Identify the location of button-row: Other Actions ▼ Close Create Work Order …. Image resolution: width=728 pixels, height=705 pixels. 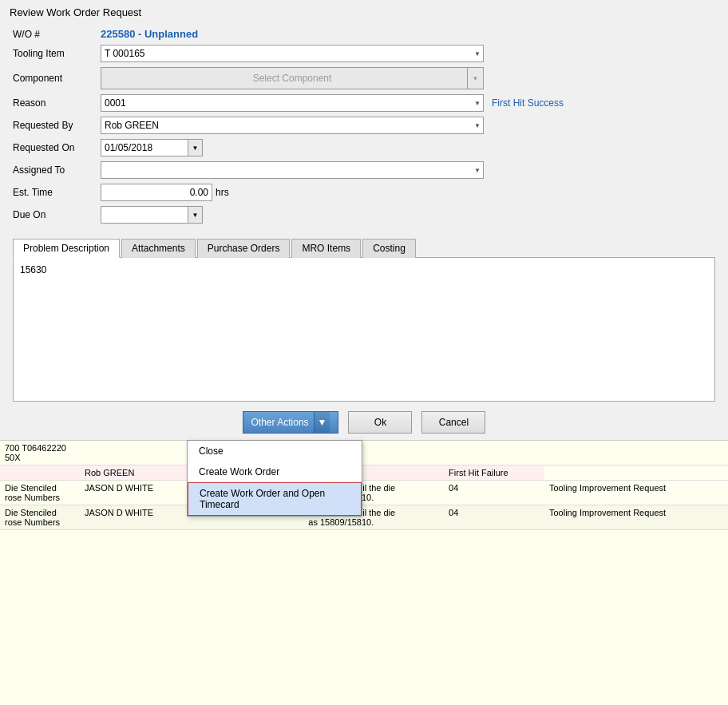
(364, 422).